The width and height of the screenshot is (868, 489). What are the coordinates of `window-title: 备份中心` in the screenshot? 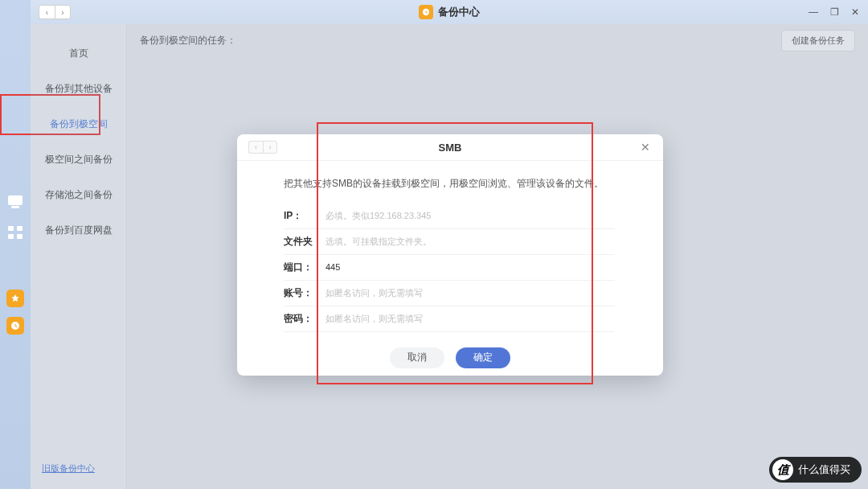 It's located at (449, 12).